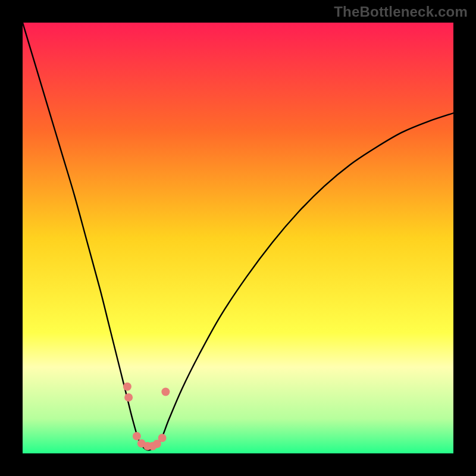 Image resolution: width=476 pixels, height=476 pixels. Describe the element at coordinates (401, 12) in the screenshot. I see `watermark-text: TheBottleneck.com` at that location.